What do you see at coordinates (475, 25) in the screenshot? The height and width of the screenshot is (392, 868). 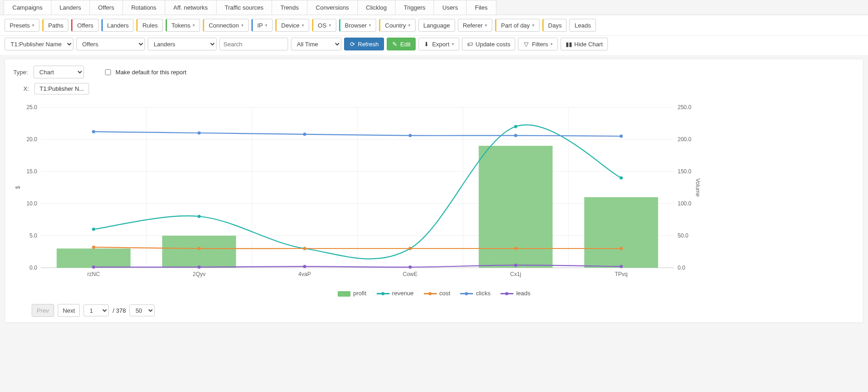 I see `referer-button: Referer▾` at bounding box center [475, 25].